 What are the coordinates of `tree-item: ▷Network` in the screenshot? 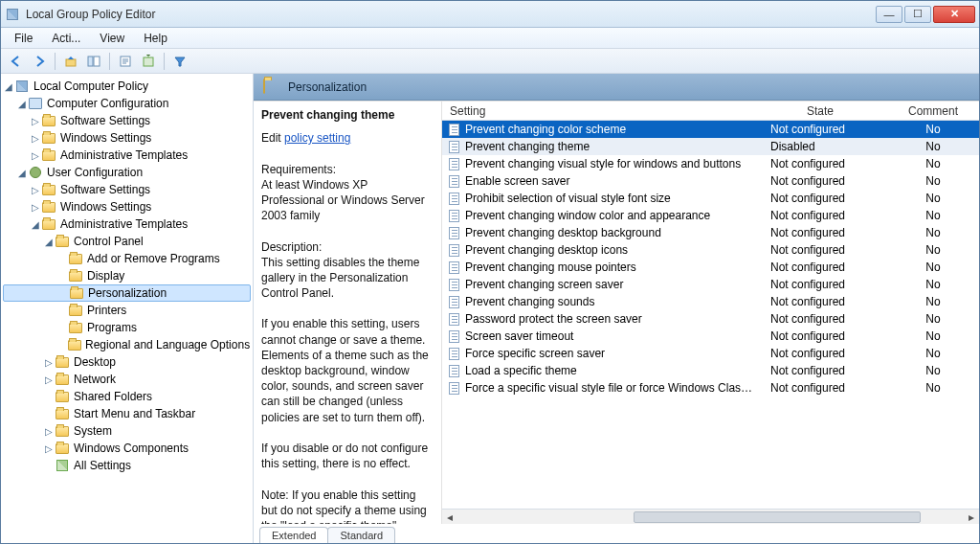 It's located at (126, 379).